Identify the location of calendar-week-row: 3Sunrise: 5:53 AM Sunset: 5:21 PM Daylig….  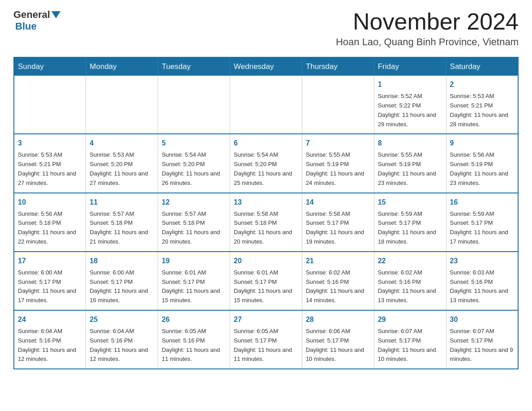
(266, 163).